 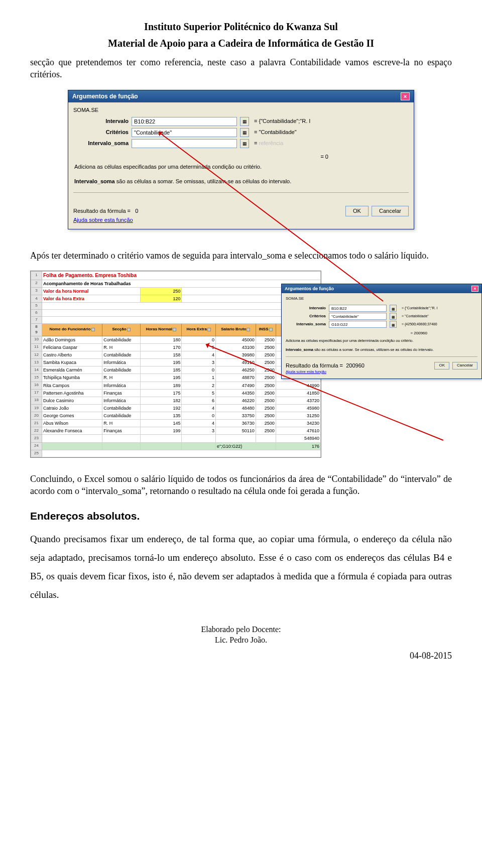 What do you see at coordinates (241, 656) in the screenshot?
I see `footer-date: 04-08-2015` at bounding box center [241, 656].